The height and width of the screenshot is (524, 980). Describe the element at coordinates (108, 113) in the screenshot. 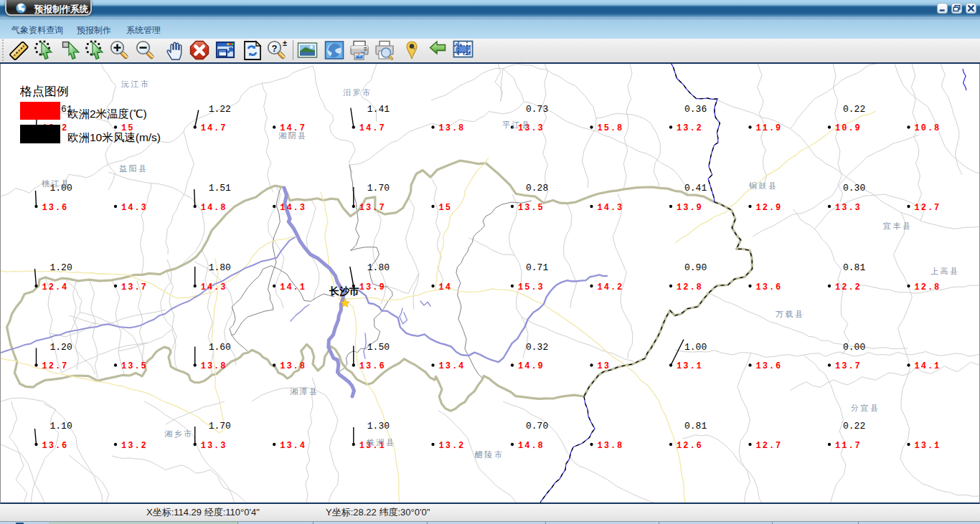

I see `svg-text: 欧洲2米温度(℃)` at that location.